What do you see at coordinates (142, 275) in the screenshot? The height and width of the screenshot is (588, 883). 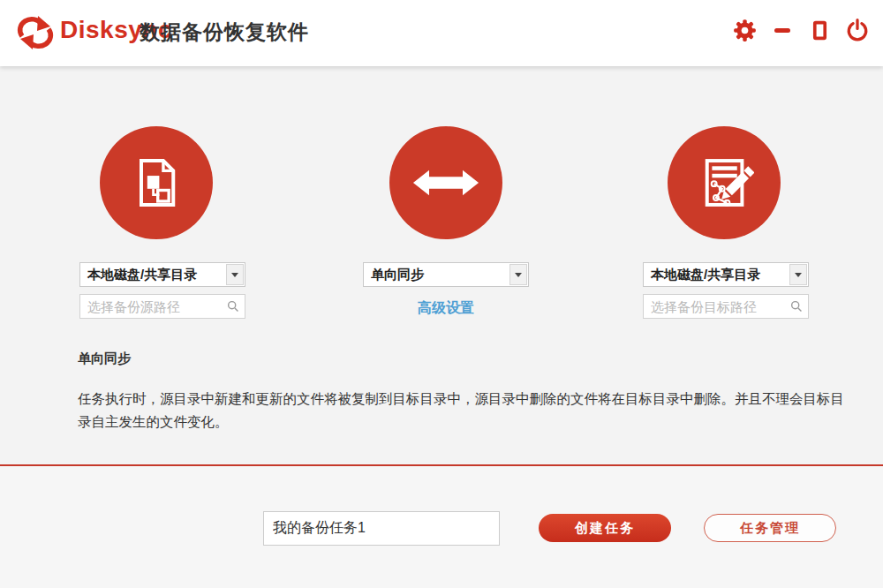 I see `source-type-value: 本地磁盘/共享目录` at bounding box center [142, 275].